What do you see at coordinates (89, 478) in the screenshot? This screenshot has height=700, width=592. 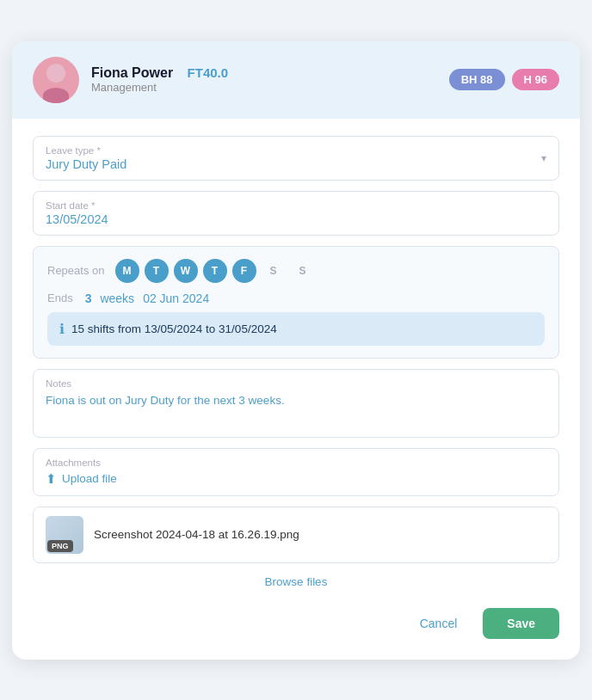 I see `upload-text: Upload file` at bounding box center [89, 478].